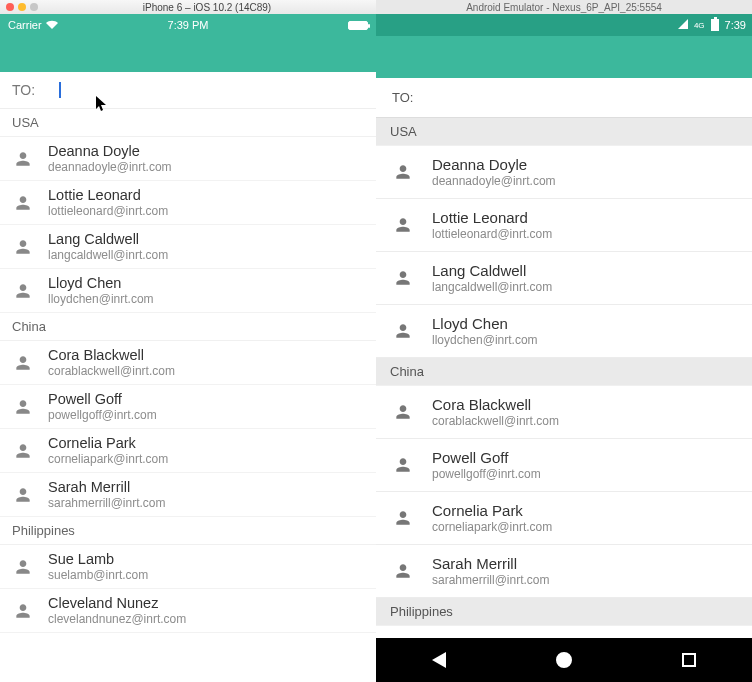 The width and height of the screenshot is (752, 682). Describe the element at coordinates (102, 399) in the screenshot. I see `contact-name: Powell Goff` at that location.